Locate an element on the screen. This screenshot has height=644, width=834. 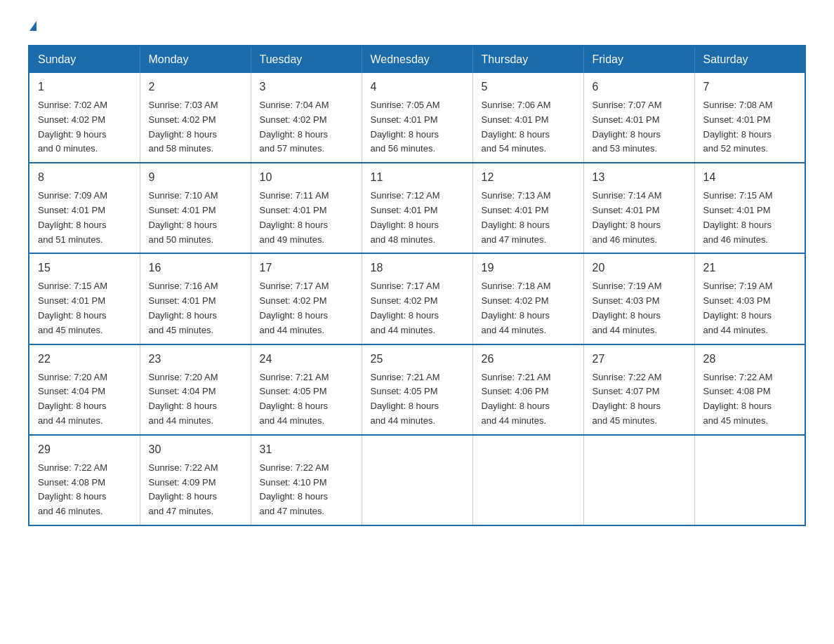
day-number: 2 is located at coordinates (195, 87).